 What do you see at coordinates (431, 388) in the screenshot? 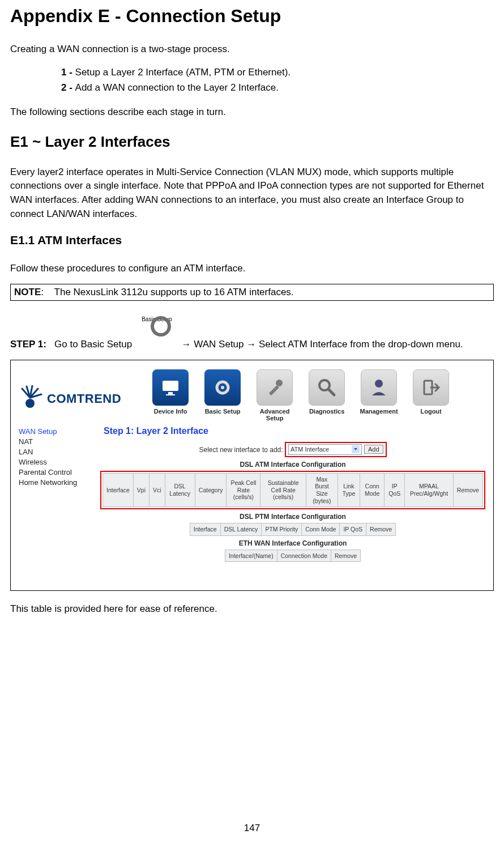
I see `logout-icon` at bounding box center [431, 388].